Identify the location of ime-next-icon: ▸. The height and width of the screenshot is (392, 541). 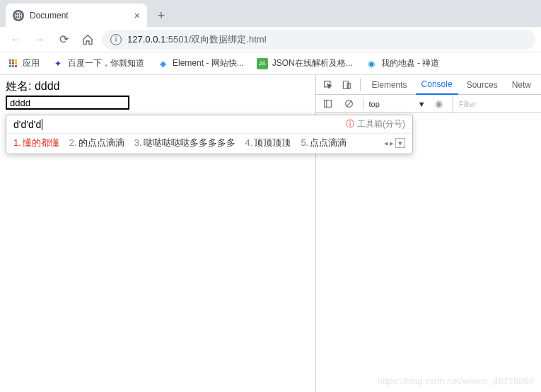
(392, 143).